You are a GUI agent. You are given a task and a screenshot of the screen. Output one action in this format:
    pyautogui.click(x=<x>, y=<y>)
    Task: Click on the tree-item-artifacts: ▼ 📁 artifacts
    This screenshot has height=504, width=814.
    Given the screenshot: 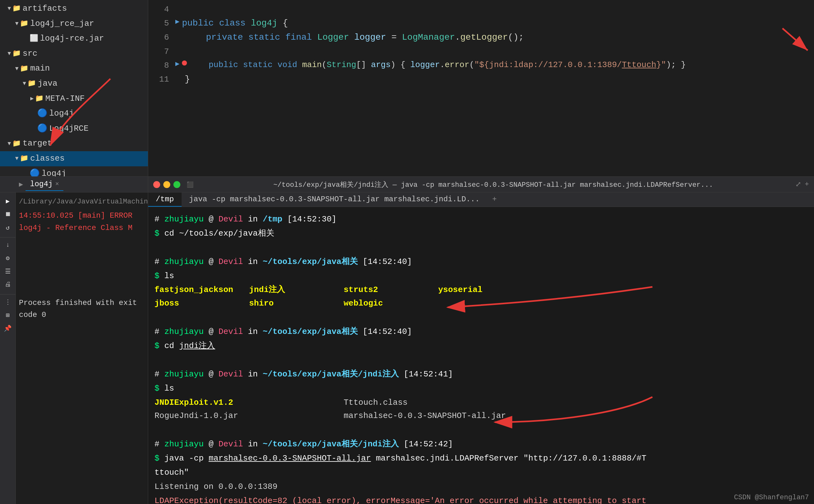 What is the action you would take?
    pyautogui.click(x=74, y=9)
    